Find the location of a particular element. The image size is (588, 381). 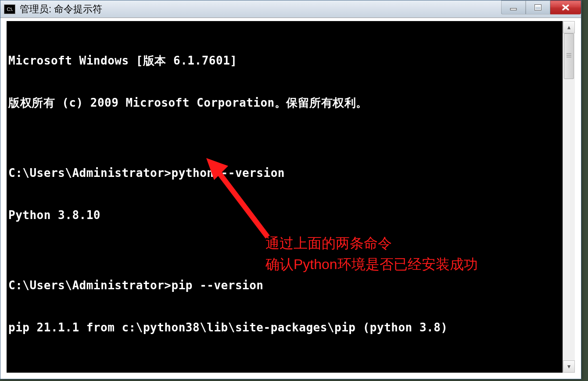

titlebar-left: C:\. 管理员: 命令提示符 is located at coordinates (51, 9).